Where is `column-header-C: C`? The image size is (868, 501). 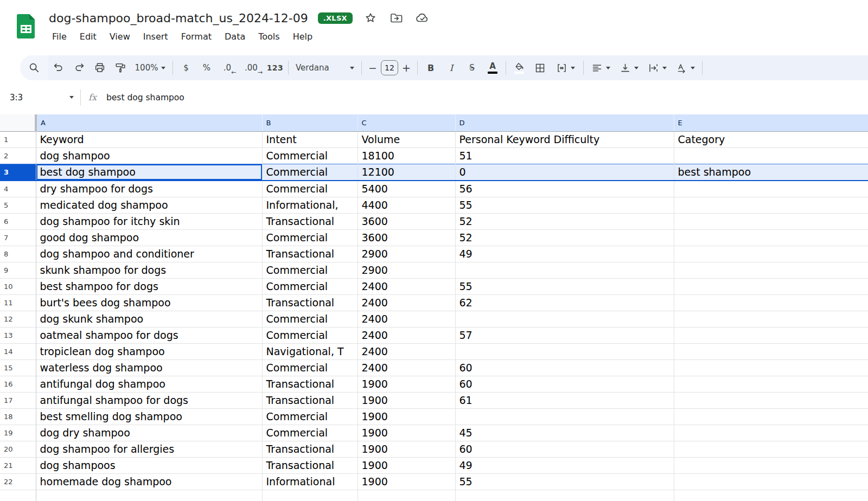
column-header-C: C is located at coordinates (406, 123).